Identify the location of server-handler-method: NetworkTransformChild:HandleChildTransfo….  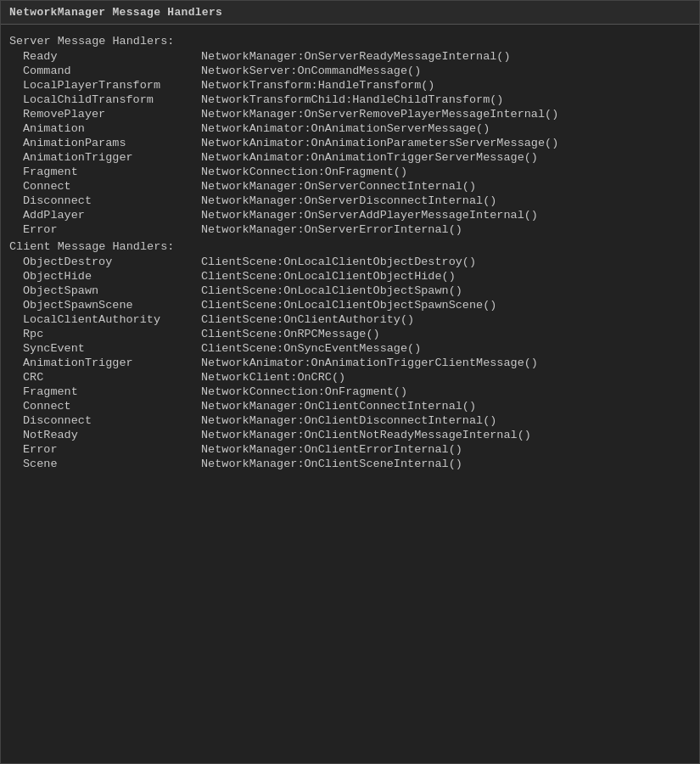
(352, 100).